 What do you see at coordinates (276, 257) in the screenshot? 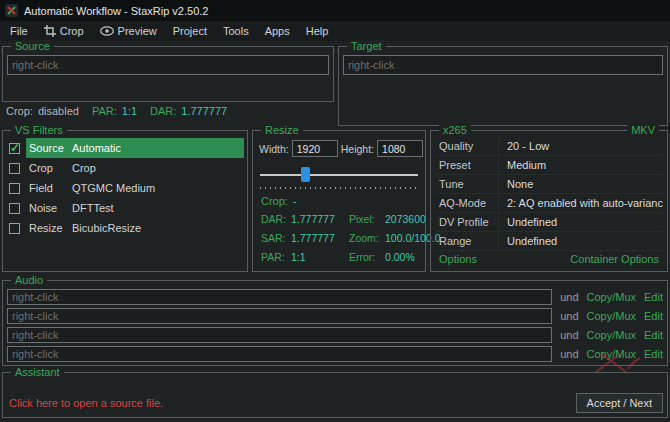
I see `stat-label: PAR:` at bounding box center [276, 257].